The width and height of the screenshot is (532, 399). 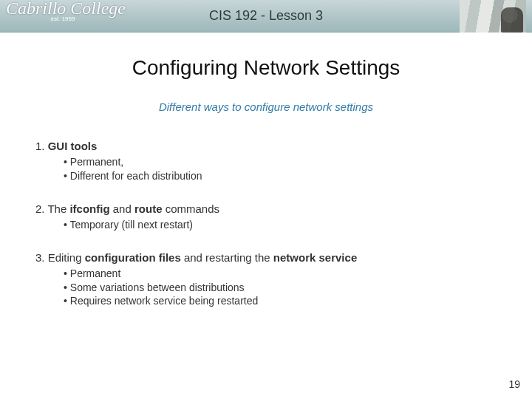 What do you see at coordinates (266, 169) in the screenshot?
I see `sub-list: Permanent, Different for each distributi…` at bounding box center [266, 169].